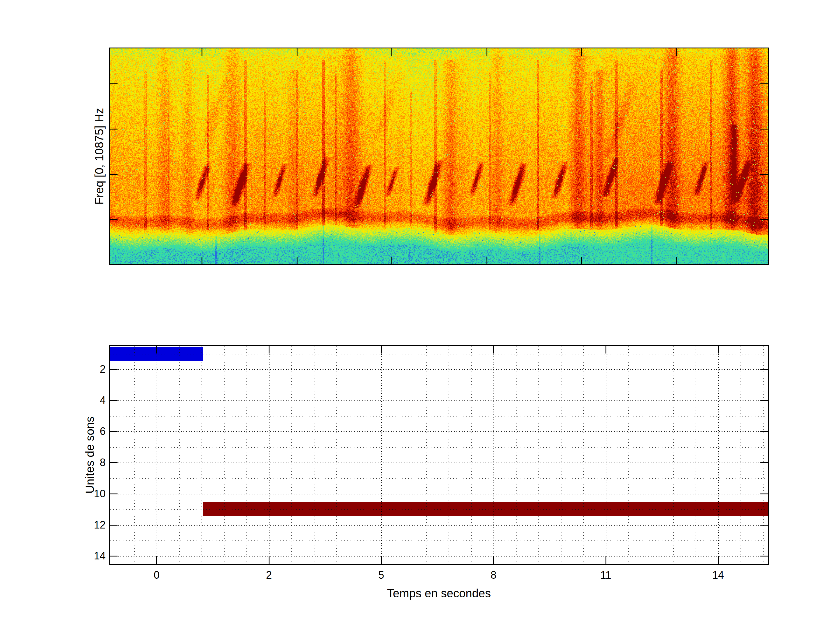 The height and width of the screenshot is (630, 840). I want to click on y-tick-label: 14, so click(99, 556).